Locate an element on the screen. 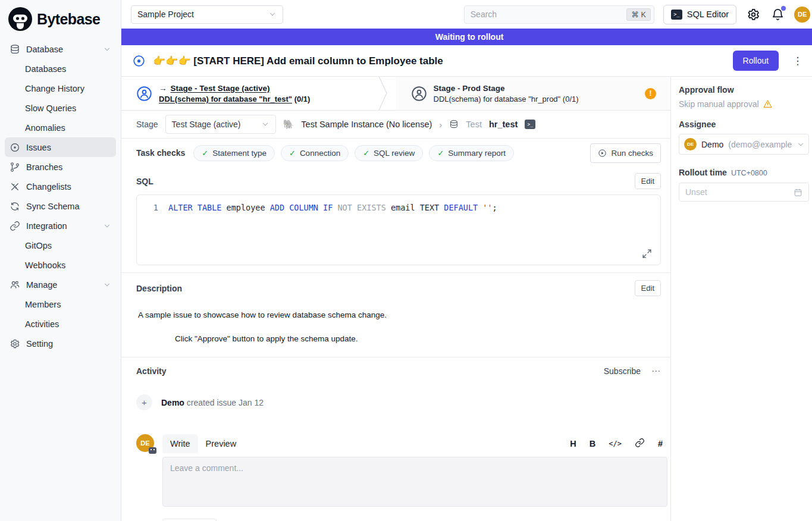 This screenshot has width=812, height=521. open-sql-editor-icon: >_ is located at coordinates (530, 124).